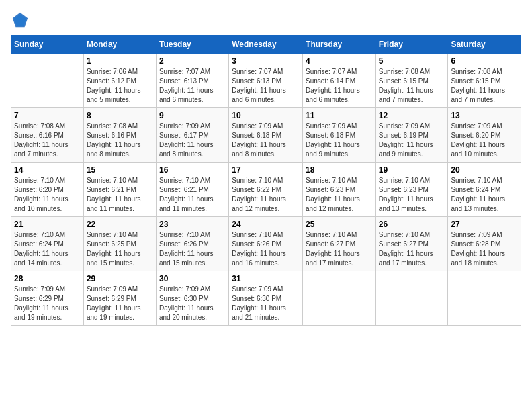 Image resolution: width=532 pixels, height=411 pixels. What do you see at coordinates (485, 81) in the screenshot?
I see `calendar-day-cell: 6Sunrise: 7:08 AM Sunset: 6:15 PM Daylig…` at bounding box center [485, 81].